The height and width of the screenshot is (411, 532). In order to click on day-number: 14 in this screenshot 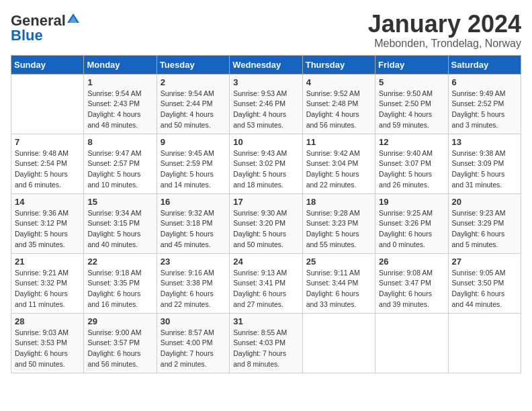, I will do `click(47, 201)`.